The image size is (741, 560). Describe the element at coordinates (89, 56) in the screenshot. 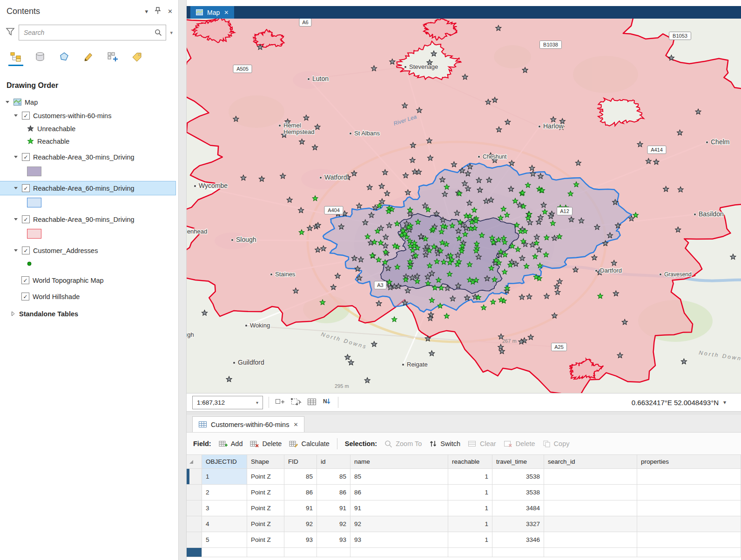

I see `contents-view-toolbar` at that location.